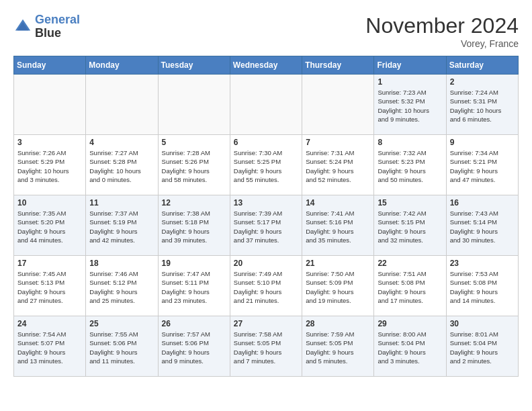 The height and width of the screenshot is (411, 532). I want to click on day-number: 5, so click(194, 142).